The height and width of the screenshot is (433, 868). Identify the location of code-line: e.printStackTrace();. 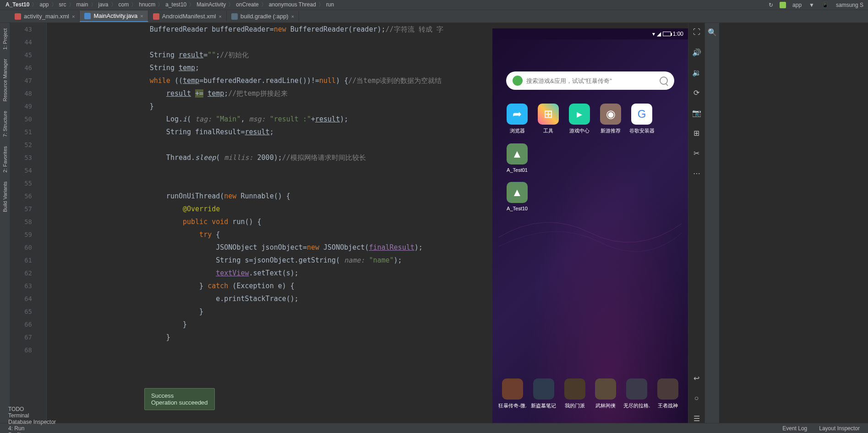
(271, 299).